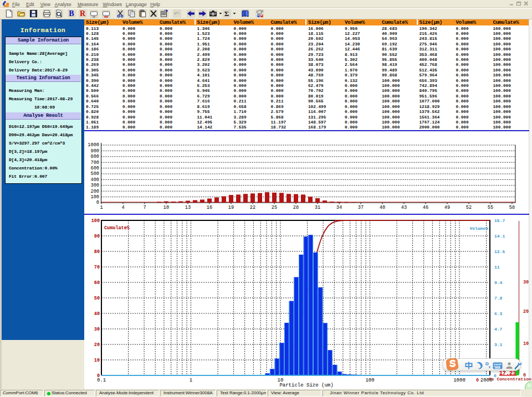  What do you see at coordinates (479, 228) in the screenshot?
I see `svg-text: Volume%` at bounding box center [479, 228].